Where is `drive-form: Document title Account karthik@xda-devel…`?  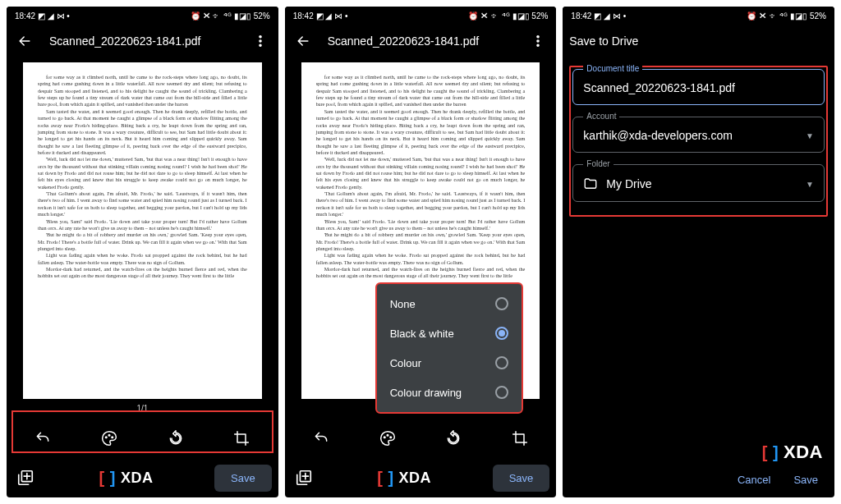 drive-form: Document title Account karthik@xda-devel… is located at coordinates (698, 141).